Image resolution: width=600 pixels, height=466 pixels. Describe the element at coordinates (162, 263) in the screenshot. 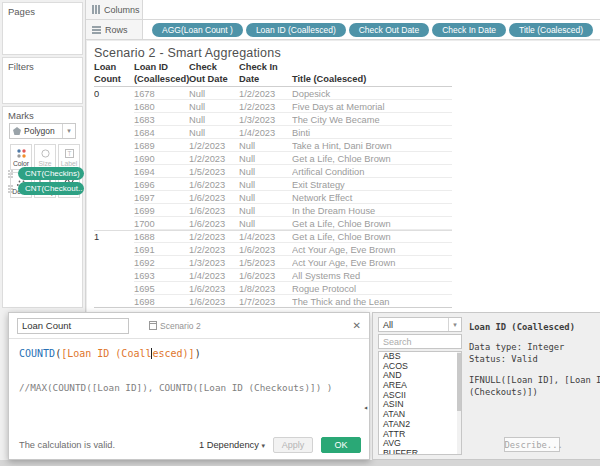

I see `table-cell: 1692` at that location.